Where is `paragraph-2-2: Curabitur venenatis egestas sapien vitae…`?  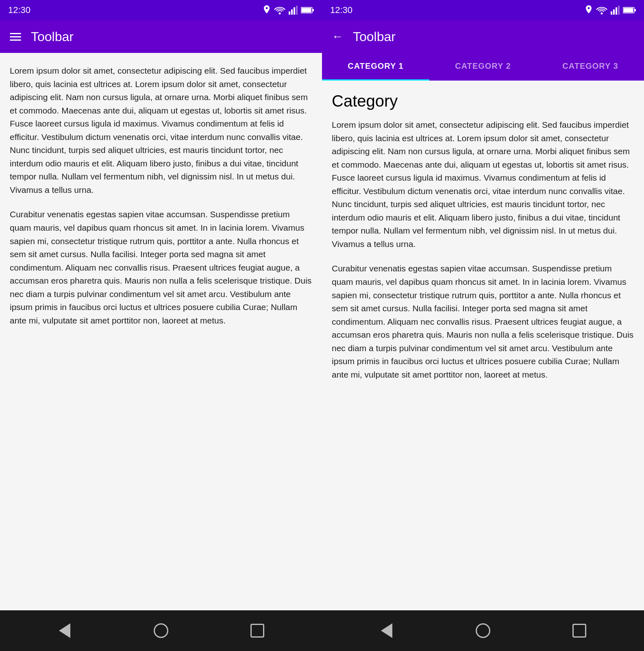
paragraph-2-2: Curabitur venenatis egestas sapien vitae… is located at coordinates (483, 321).